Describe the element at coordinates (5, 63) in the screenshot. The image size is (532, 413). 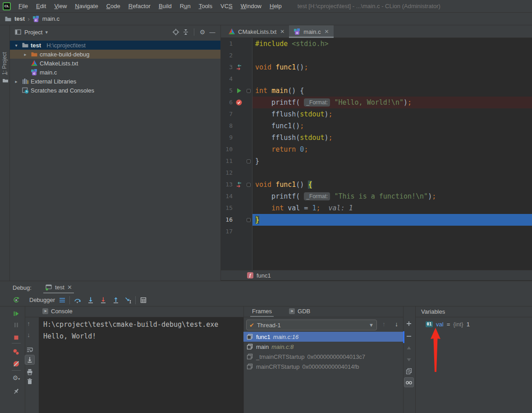
I see `tool-button-project: 1: Project` at that location.